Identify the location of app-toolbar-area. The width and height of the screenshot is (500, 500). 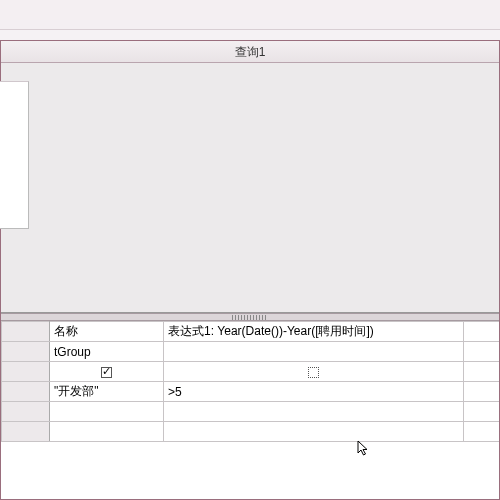
(250, 15).